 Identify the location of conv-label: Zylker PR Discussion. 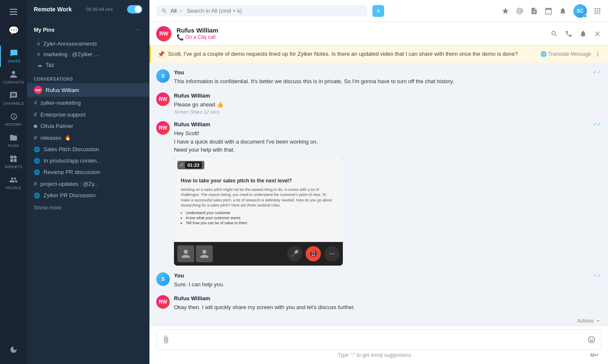
(70, 195).